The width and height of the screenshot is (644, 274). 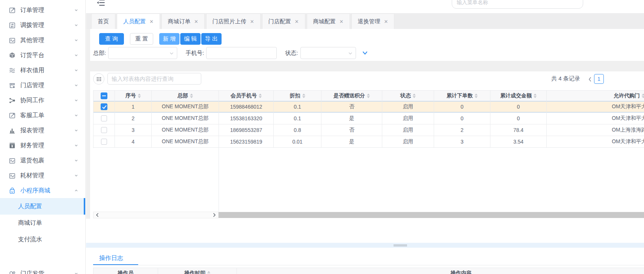 I want to click on scroll-left-icon, so click(x=97, y=215).